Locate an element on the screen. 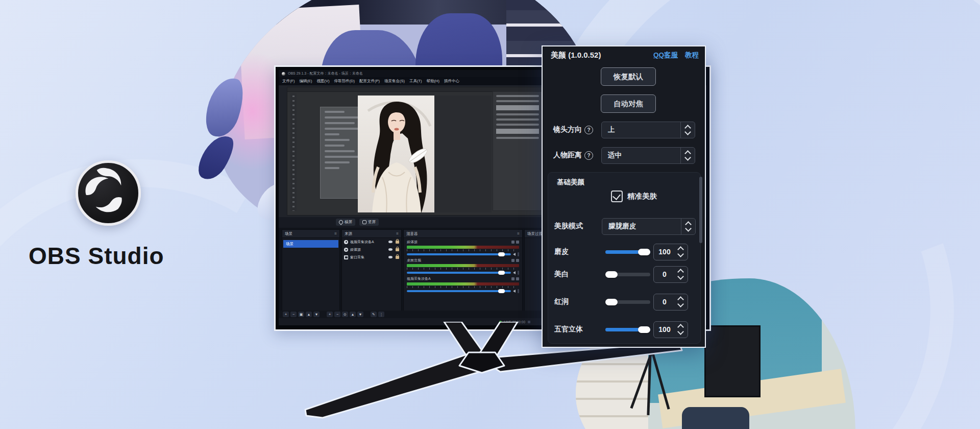 This screenshot has height=429, width=980. portrait-photo is located at coordinates (396, 154).